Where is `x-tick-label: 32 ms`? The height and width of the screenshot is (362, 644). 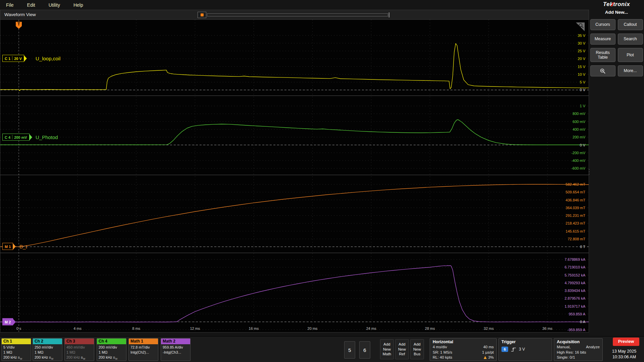
x-tick-label: 32 ms is located at coordinates (489, 328).